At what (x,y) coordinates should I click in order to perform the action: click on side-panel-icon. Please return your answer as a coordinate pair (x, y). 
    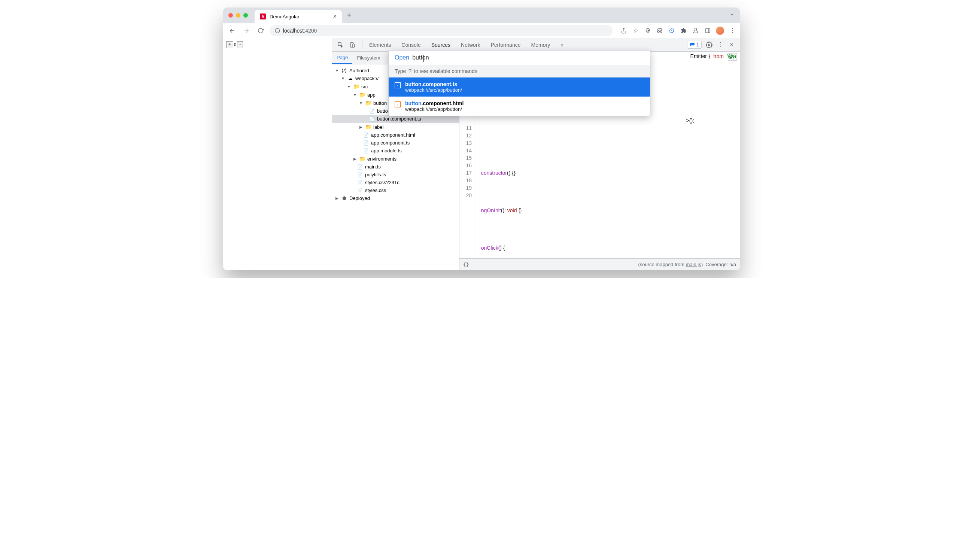
    Looking at the image, I should click on (708, 31).